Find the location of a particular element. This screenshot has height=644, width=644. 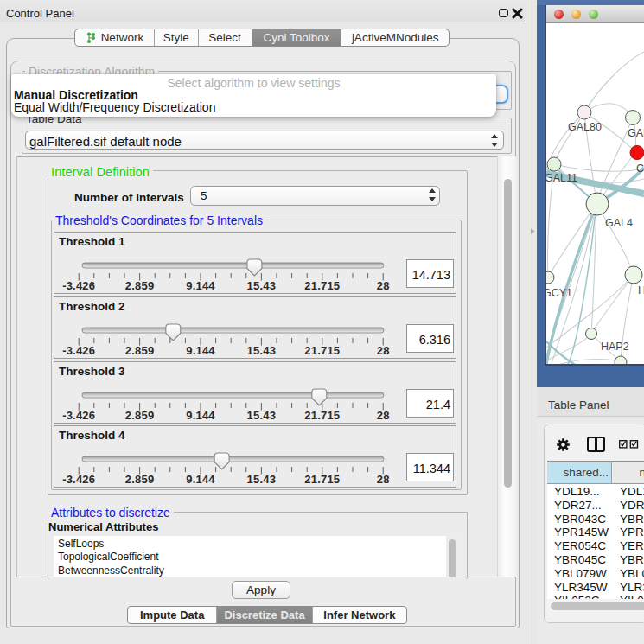

svg-text: GAL is located at coordinates (636, 133).